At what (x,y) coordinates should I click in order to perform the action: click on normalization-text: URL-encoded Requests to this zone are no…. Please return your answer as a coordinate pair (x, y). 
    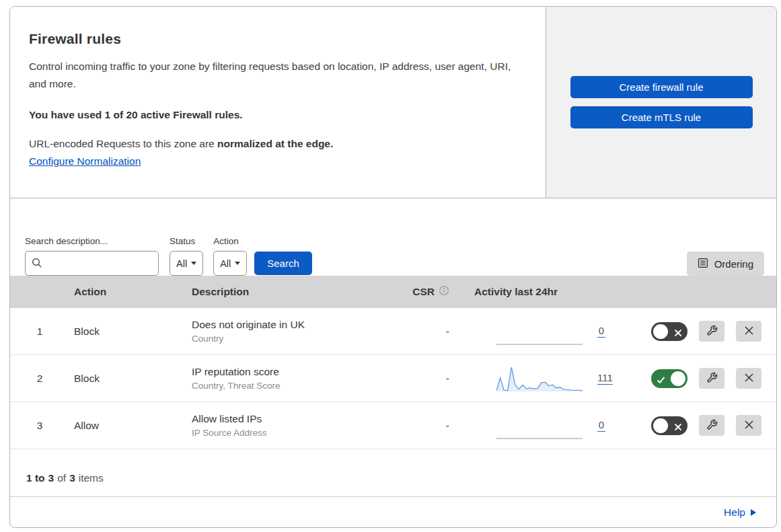
    Looking at the image, I should click on (274, 144).